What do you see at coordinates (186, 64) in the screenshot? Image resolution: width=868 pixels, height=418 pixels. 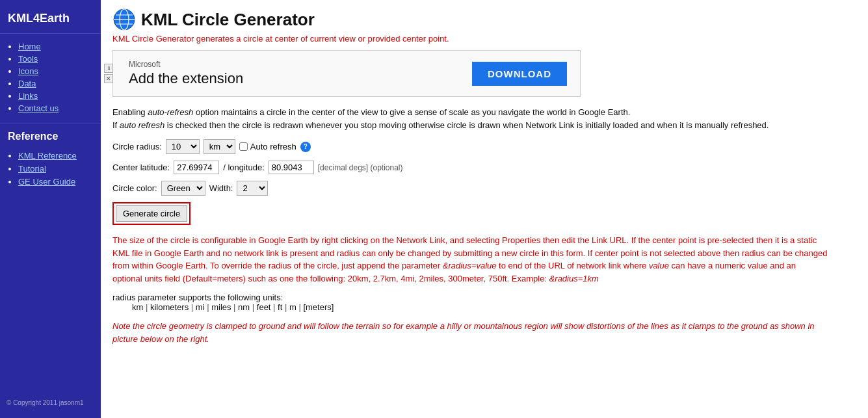 I see `ad-brand: Microsoft` at bounding box center [186, 64].